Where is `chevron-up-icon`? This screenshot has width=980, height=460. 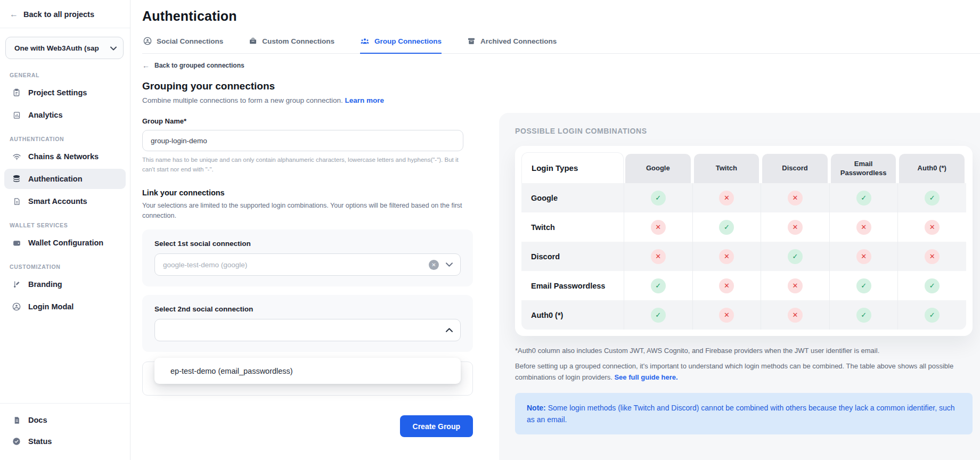
chevron-up-icon is located at coordinates (450, 330).